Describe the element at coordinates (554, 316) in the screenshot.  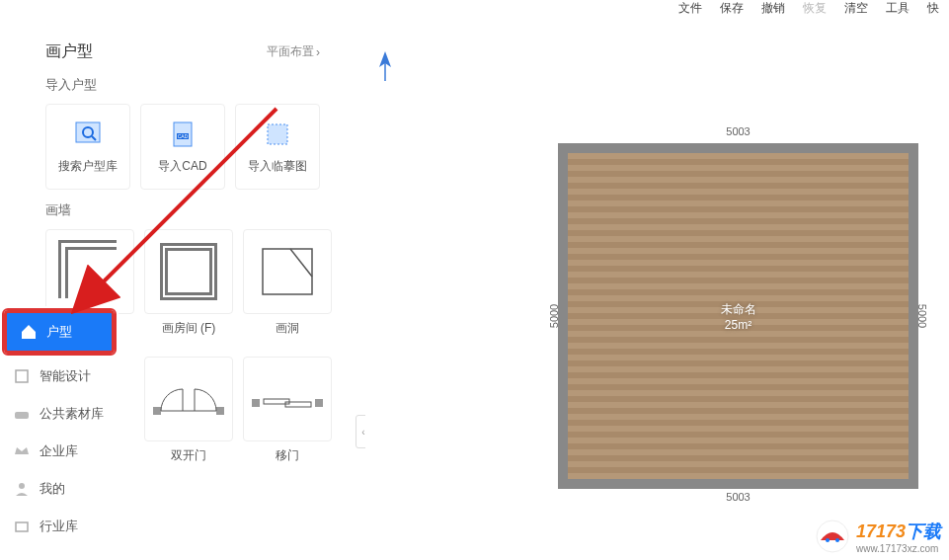
I see `dimension-left: 5000` at that location.